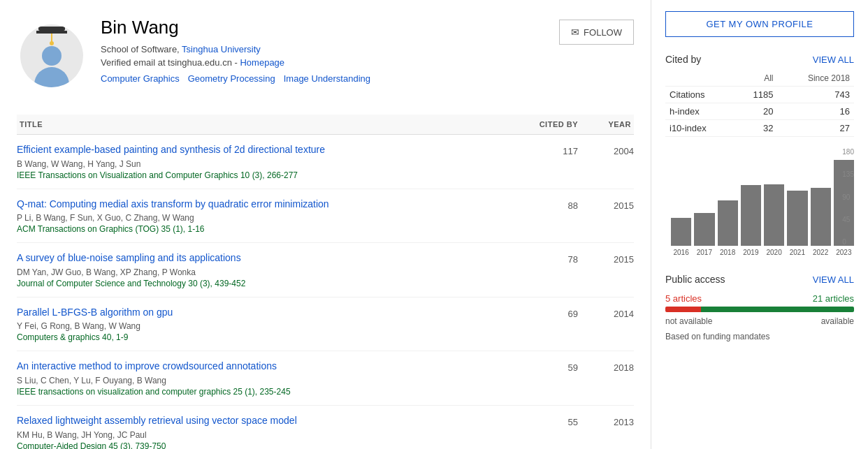  Describe the element at coordinates (221, 49) in the screenshot. I see `affiliation-link: Tsinghua University` at that location.